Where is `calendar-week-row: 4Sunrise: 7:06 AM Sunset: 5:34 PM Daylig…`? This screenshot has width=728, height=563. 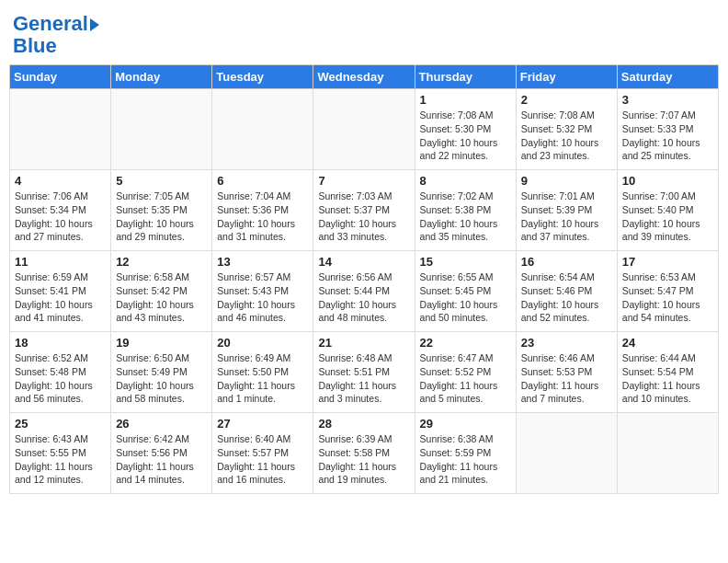 calendar-week-row: 4Sunrise: 7:06 AM Sunset: 5:34 PM Daylig… is located at coordinates (364, 211).